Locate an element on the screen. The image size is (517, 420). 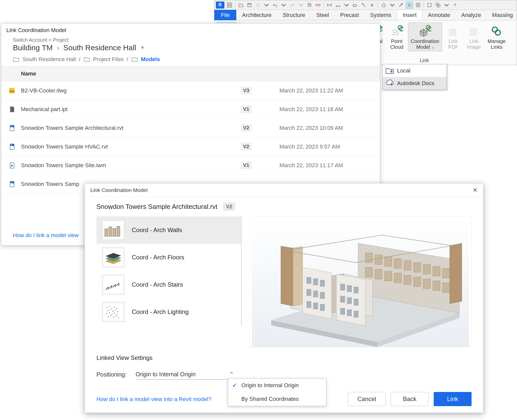
dimension-aligned-icon is located at coordinates (338, 5).